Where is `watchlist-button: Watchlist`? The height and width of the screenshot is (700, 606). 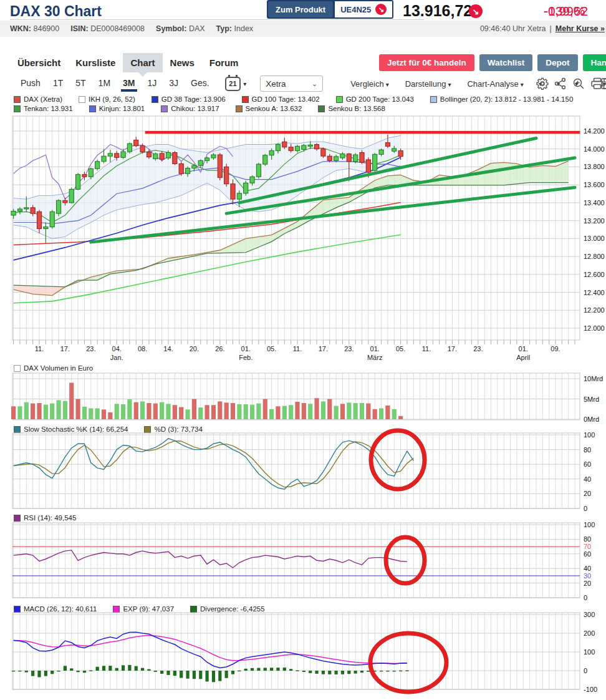
watchlist-button: Watchlist is located at coordinates (506, 62).